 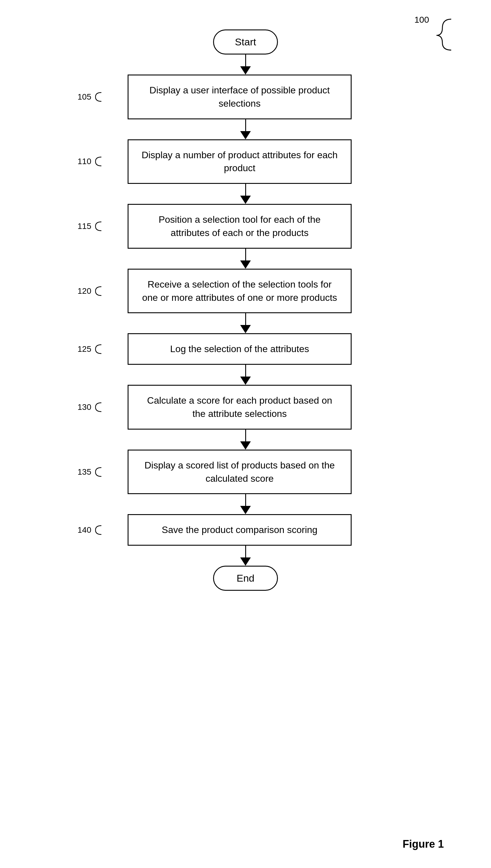 I want to click on brace-130-icon, so click(x=98, y=407).